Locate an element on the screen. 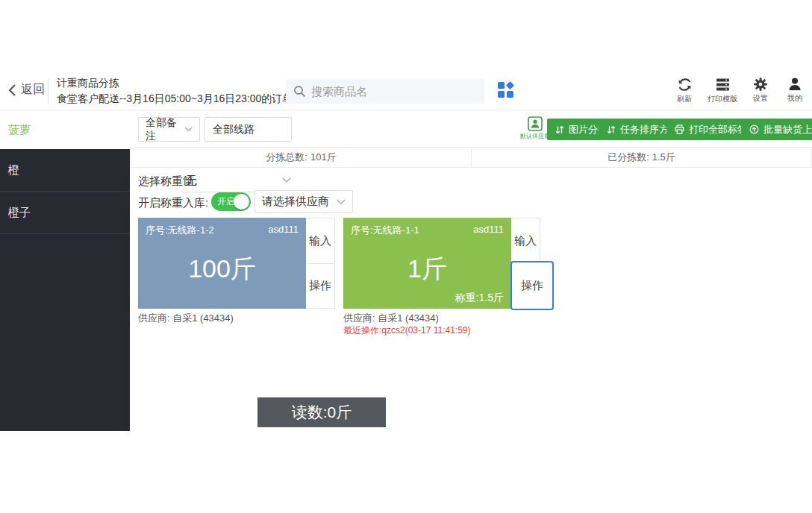 The width and height of the screenshot is (812, 513). print-template-label: 打印模版 is located at coordinates (722, 99).